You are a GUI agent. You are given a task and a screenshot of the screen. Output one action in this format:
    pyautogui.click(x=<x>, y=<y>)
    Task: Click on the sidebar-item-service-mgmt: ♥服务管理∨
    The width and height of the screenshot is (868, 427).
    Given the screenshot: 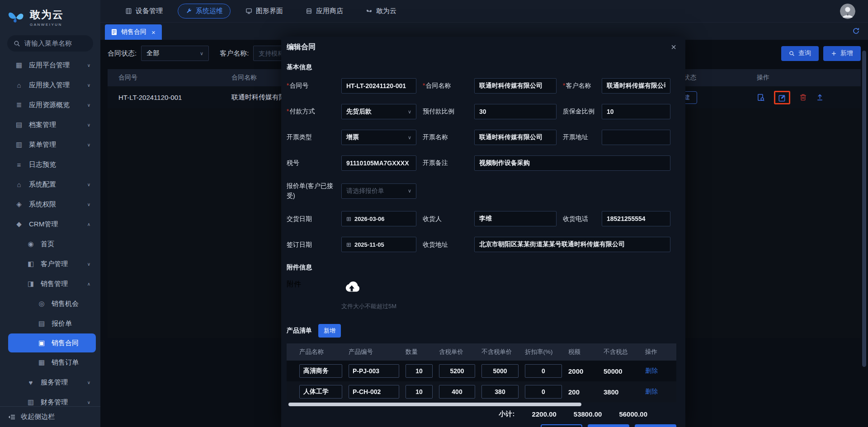 What is the action you would take?
    pyautogui.click(x=50, y=382)
    